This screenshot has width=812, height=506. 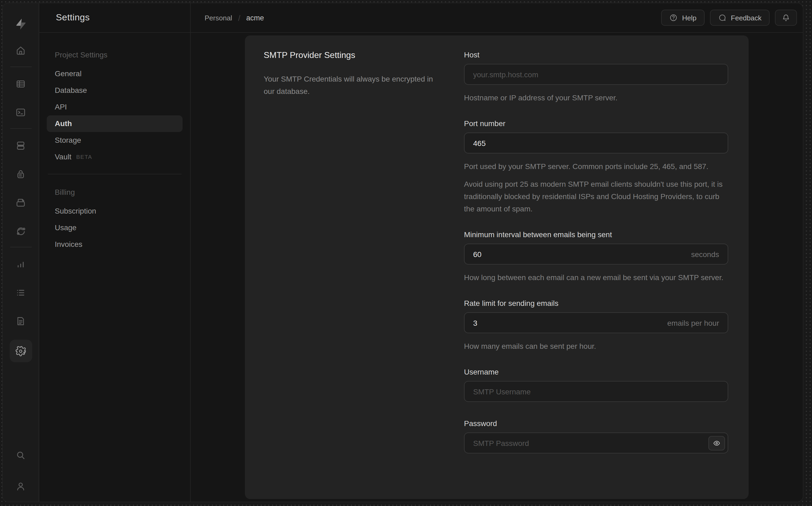 What do you see at coordinates (21, 455) in the screenshot?
I see `search-icon` at bounding box center [21, 455].